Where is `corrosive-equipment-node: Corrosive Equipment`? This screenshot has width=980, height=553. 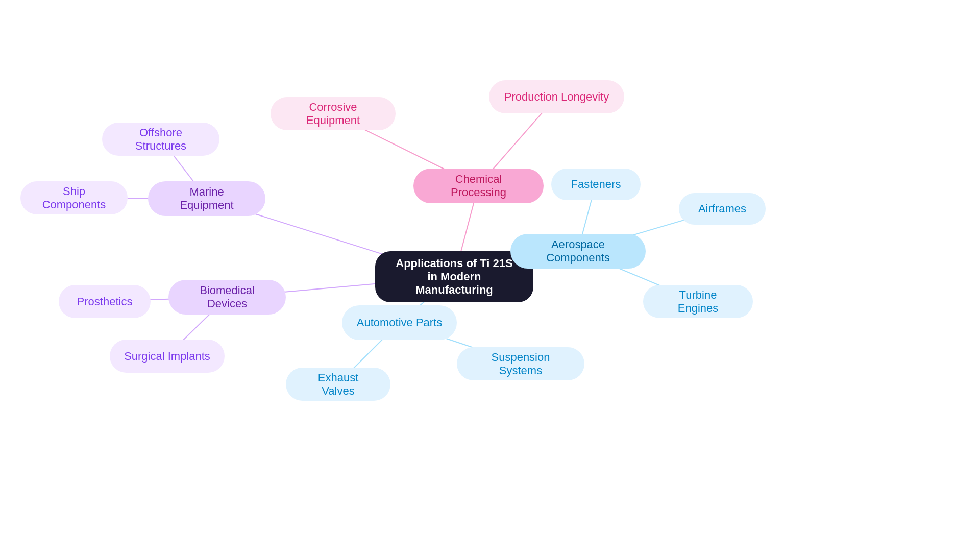
corrosive-equipment-node: Corrosive Equipment is located at coordinates (333, 113).